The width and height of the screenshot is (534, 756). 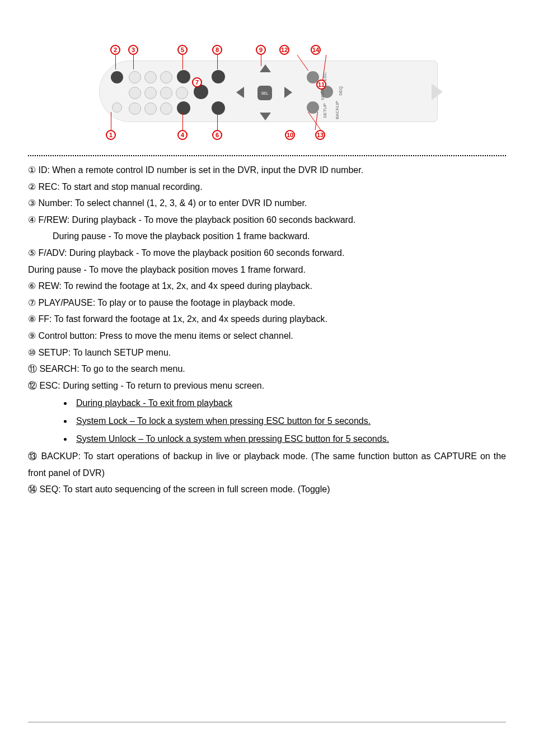 I want to click on setup-label: SETUP, so click(x=325, y=111).